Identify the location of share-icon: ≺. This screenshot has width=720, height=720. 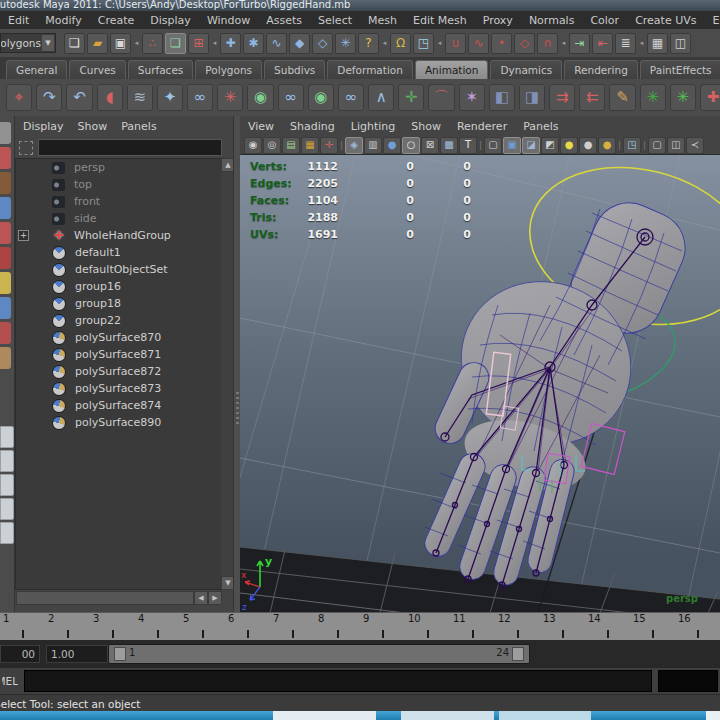
(695, 146).